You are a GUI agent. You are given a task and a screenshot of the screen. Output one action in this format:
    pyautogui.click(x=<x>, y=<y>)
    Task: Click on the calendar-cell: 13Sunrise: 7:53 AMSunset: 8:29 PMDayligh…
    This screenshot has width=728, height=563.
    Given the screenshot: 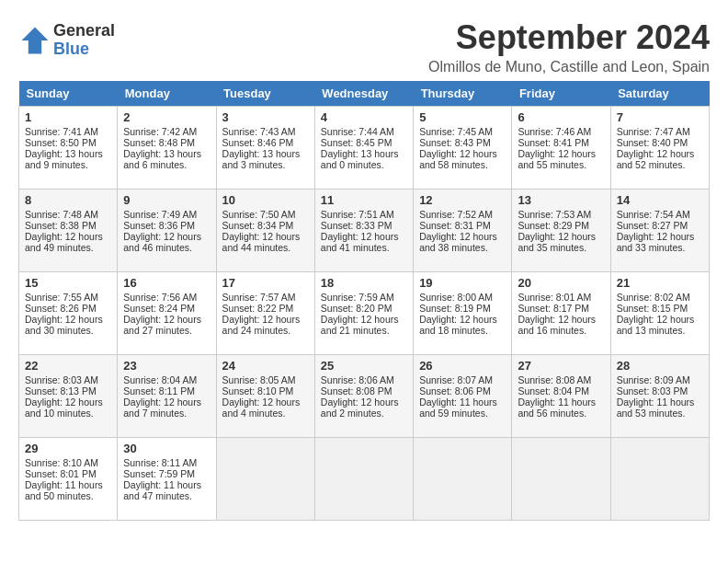 What is the action you would take?
    pyautogui.click(x=561, y=231)
    